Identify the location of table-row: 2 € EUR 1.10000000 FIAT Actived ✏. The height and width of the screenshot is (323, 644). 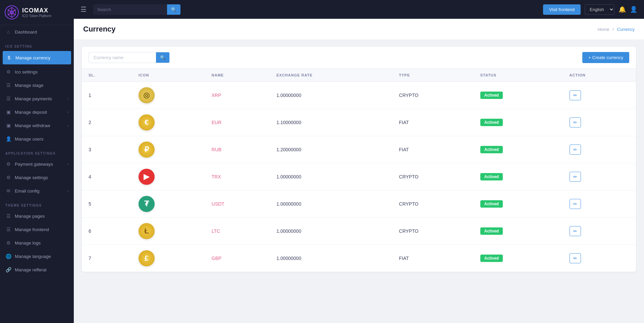
(359, 123).